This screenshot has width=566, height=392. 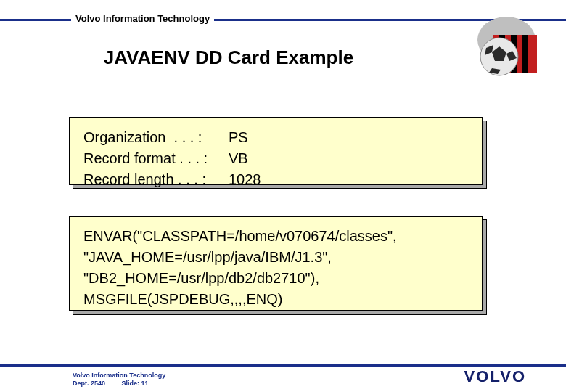 What do you see at coordinates (238, 158) in the screenshot?
I see `attr-value: VB` at bounding box center [238, 158].